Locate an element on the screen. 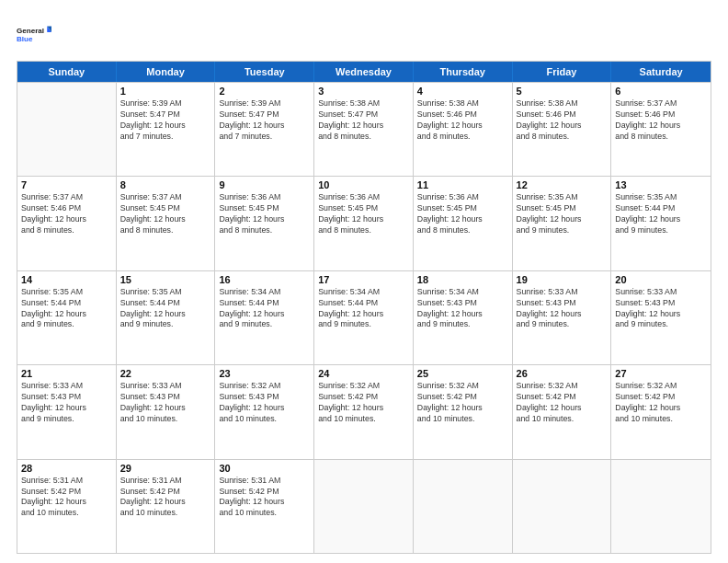 This screenshot has width=728, height=563. day-cell-23: 23Sunrise: 5:32 AMSunset: 5:43 PMDayligh… is located at coordinates (265, 412).